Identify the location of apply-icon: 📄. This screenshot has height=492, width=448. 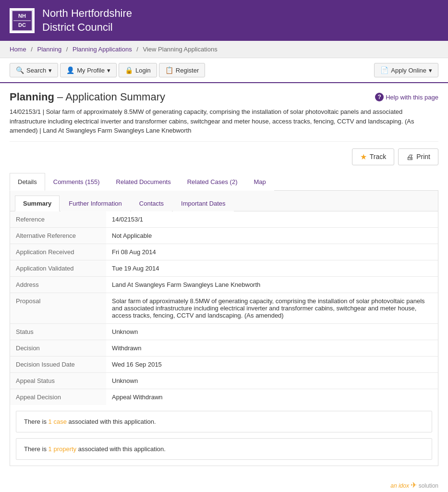
(384, 70).